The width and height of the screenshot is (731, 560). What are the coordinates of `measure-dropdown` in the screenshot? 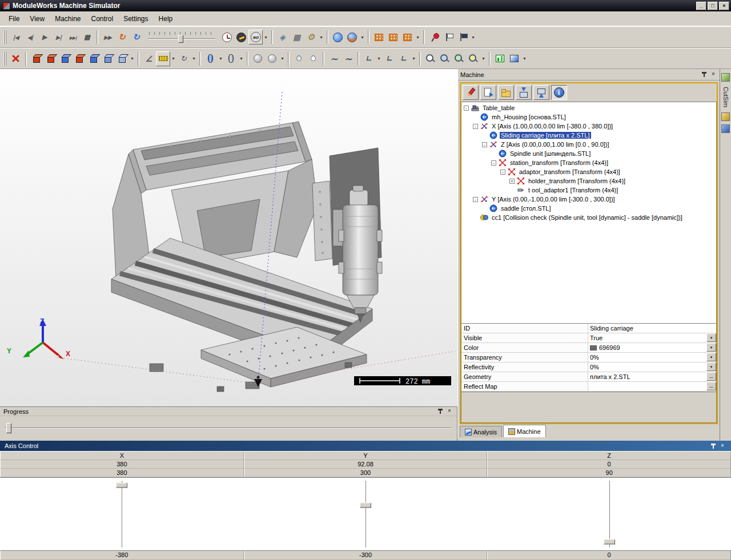 It's located at (174, 59).